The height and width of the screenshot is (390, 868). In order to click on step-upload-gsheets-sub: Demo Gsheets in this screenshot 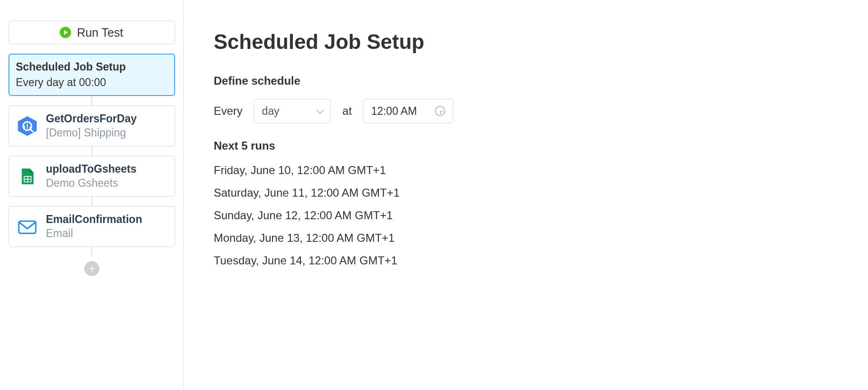, I will do `click(91, 183)`.